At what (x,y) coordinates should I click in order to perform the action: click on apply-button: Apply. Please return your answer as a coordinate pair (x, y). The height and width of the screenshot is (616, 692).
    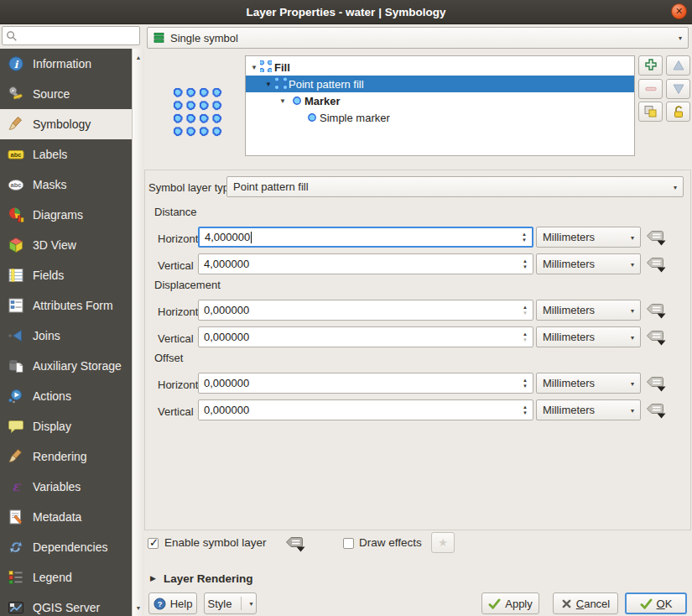
    Looking at the image, I should click on (510, 603).